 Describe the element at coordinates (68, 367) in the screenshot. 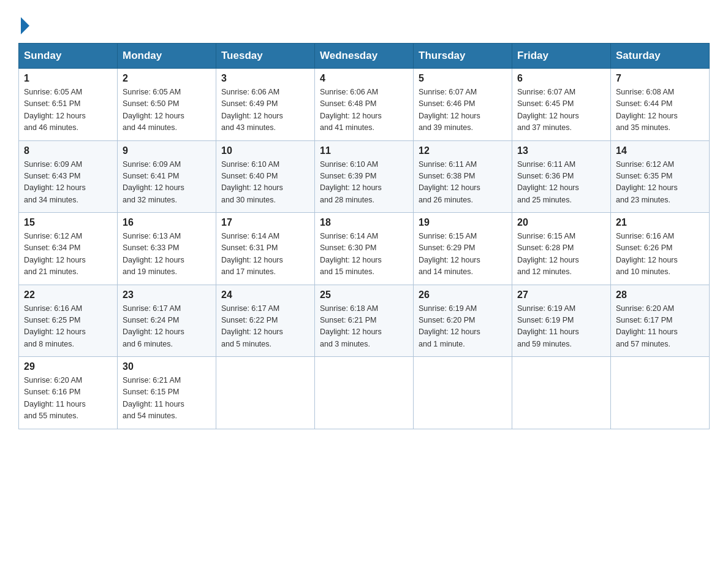

I see `day-number: 29` at that location.